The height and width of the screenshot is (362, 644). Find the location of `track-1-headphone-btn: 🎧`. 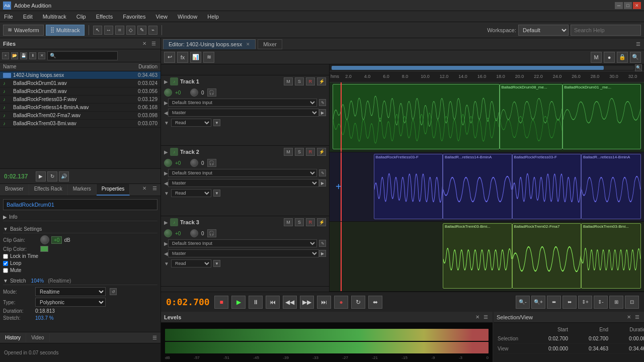

track-1-headphone-btn: 🎧 is located at coordinates (212, 93).